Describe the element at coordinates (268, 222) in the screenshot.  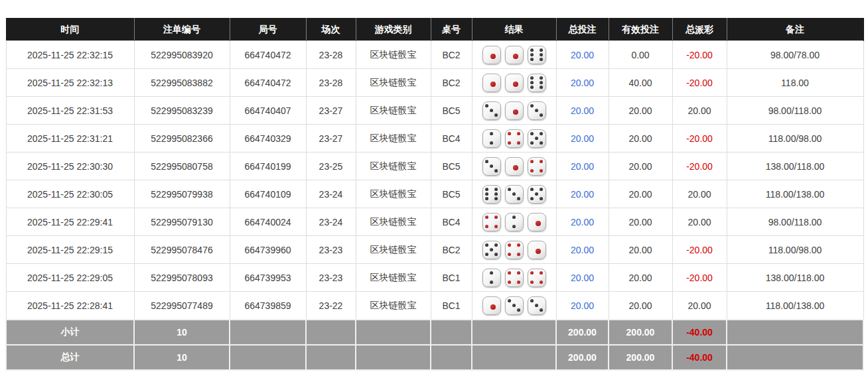
I see `cell-round-id: 664740024` at that location.